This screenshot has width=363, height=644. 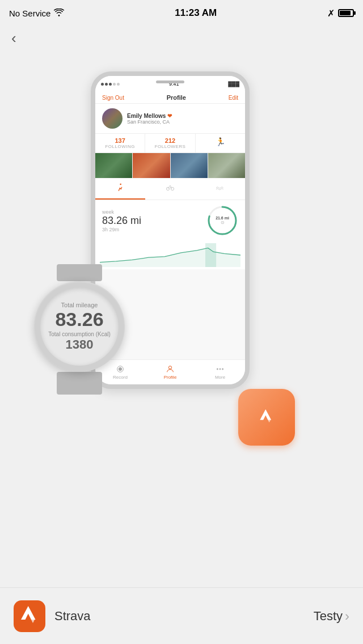 What do you see at coordinates (120, 146) in the screenshot?
I see `following-label: FOLLOWING` at bounding box center [120, 146].